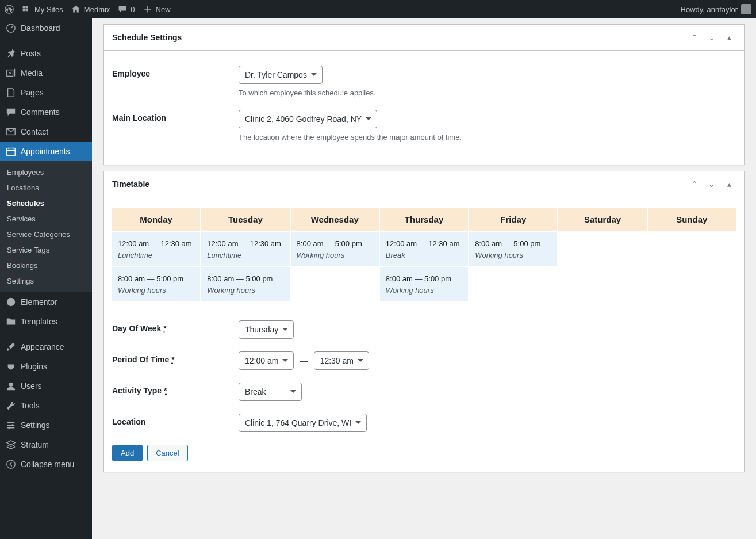  What do you see at coordinates (46, 188) in the screenshot?
I see `submenu-locations: Locations` at bounding box center [46, 188].